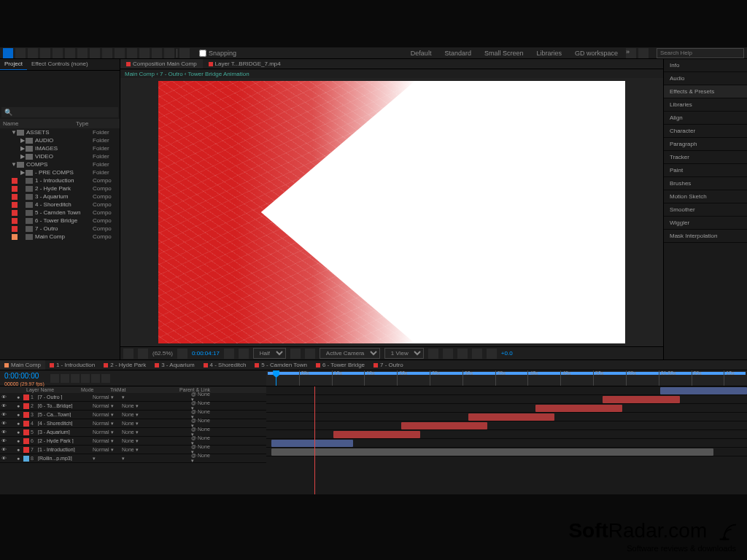 This screenshot has height=560, width=747. What do you see at coordinates (60, 229) in the screenshot?
I see `project-item: 7 - OutroCompo` at bounding box center [60, 229].